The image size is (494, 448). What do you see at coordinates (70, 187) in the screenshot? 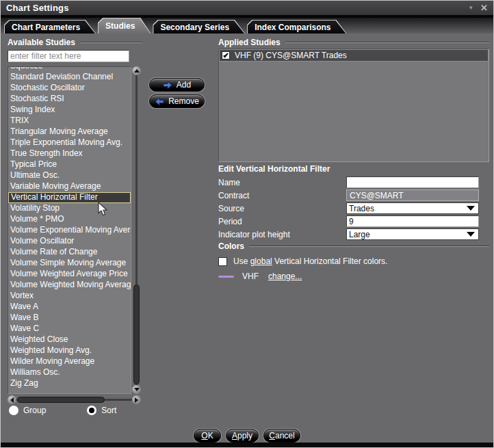
I see `available-study-item: Variable Moving Average` at bounding box center [70, 187].